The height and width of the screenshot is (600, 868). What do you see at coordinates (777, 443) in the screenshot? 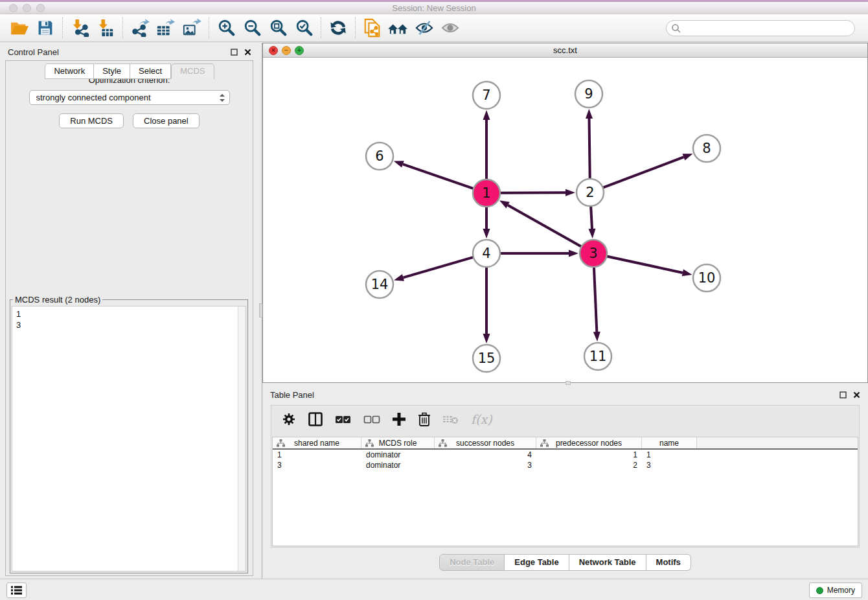
I see `column-header-filler` at bounding box center [777, 443].